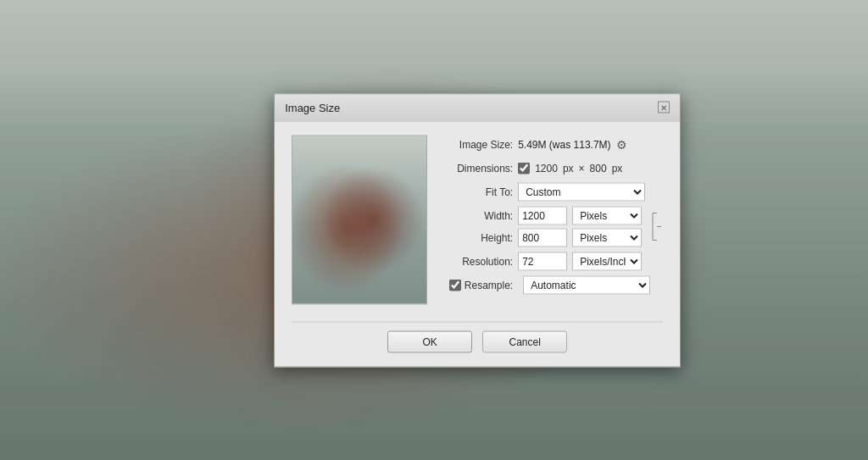  I want to click on dimensions-x: ×, so click(581, 168).